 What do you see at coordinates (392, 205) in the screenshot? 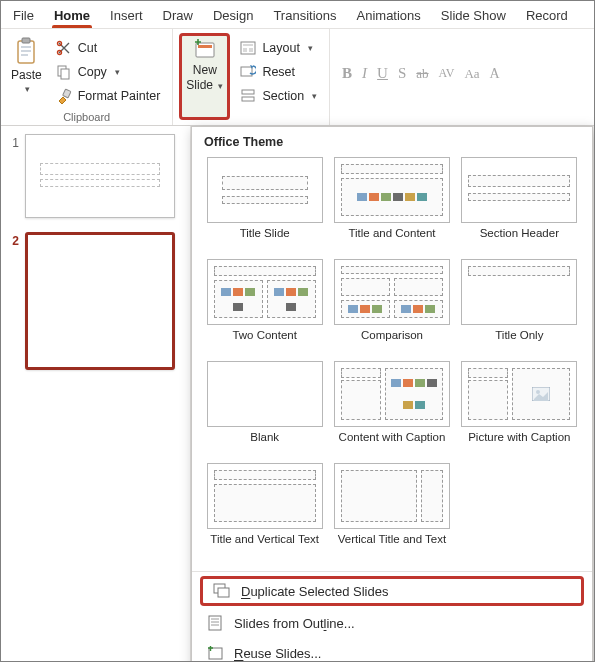
I see `layout-title-content: Title and Content` at bounding box center [392, 205].